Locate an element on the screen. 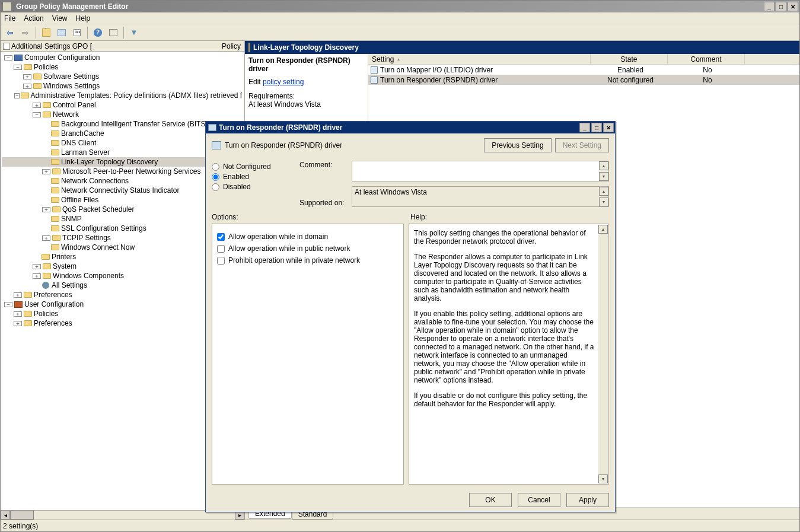 The width and height of the screenshot is (800, 532). help-button: ? is located at coordinates (98, 33).